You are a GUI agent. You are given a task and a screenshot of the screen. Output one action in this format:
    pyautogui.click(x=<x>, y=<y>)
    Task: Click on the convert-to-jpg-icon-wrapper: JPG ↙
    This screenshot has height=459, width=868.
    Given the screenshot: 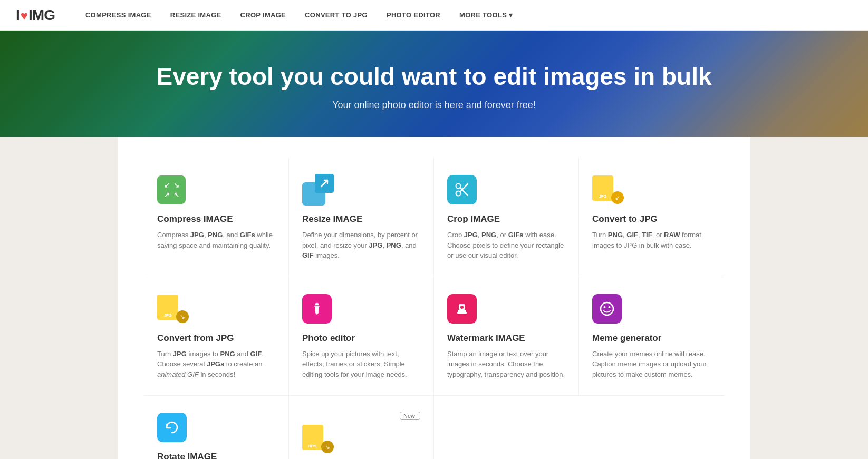 What is the action you would take?
    pyautogui.click(x=652, y=190)
    